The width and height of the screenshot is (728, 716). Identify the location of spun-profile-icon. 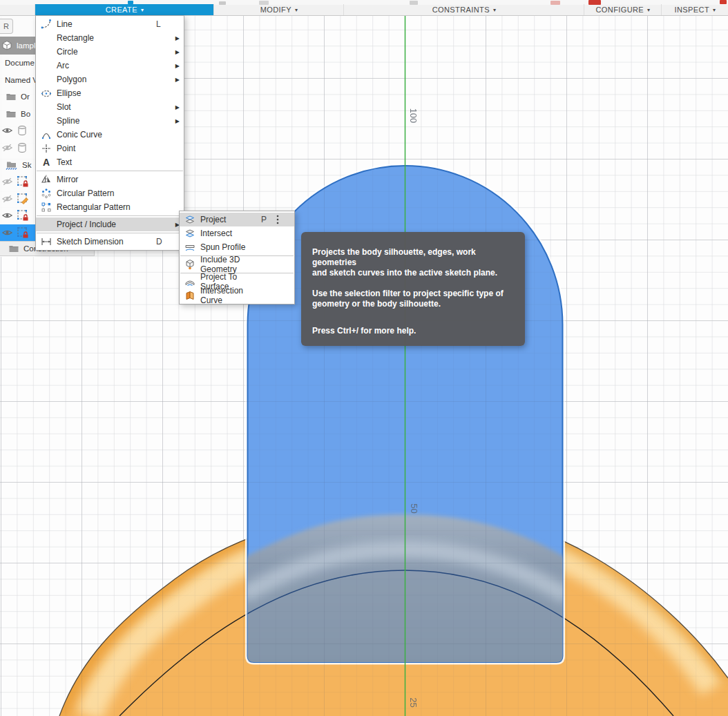
(190, 247).